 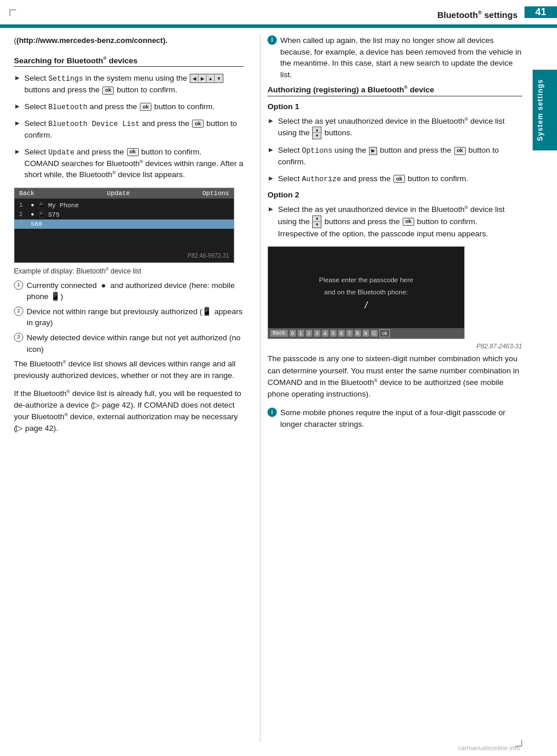 I want to click on bullet-item: ► Select Bluetooth Device List and press…, so click(x=129, y=129).